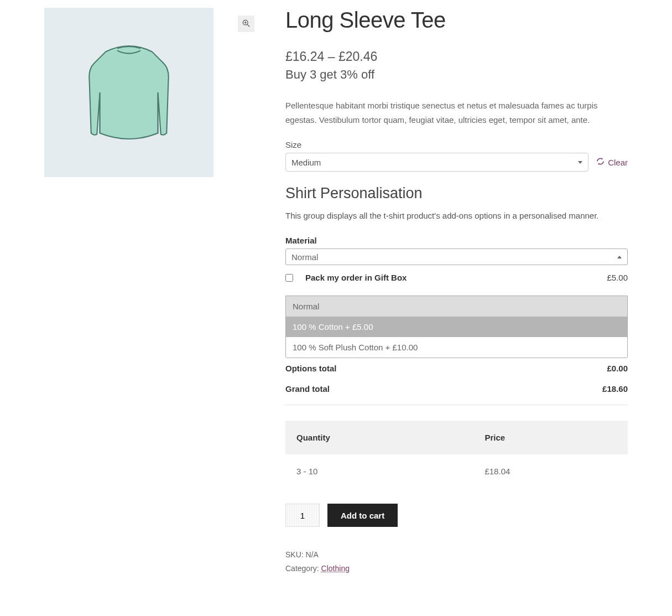 Image resolution: width=672 pixels, height=616 pixels. I want to click on options-total-label: Options total, so click(311, 369).